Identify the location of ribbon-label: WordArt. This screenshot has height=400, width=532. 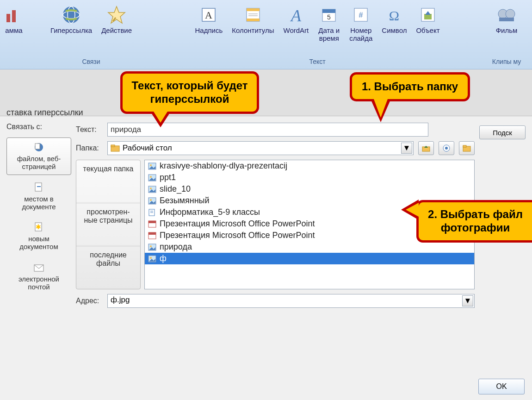
(296, 31).